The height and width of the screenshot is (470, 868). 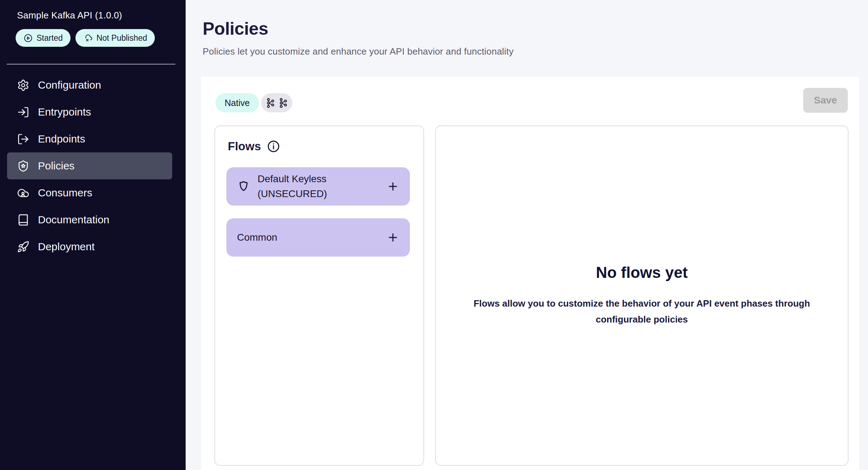 What do you see at coordinates (91, 64) in the screenshot?
I see `sidebar-divider` at bounding box center [91, 64].